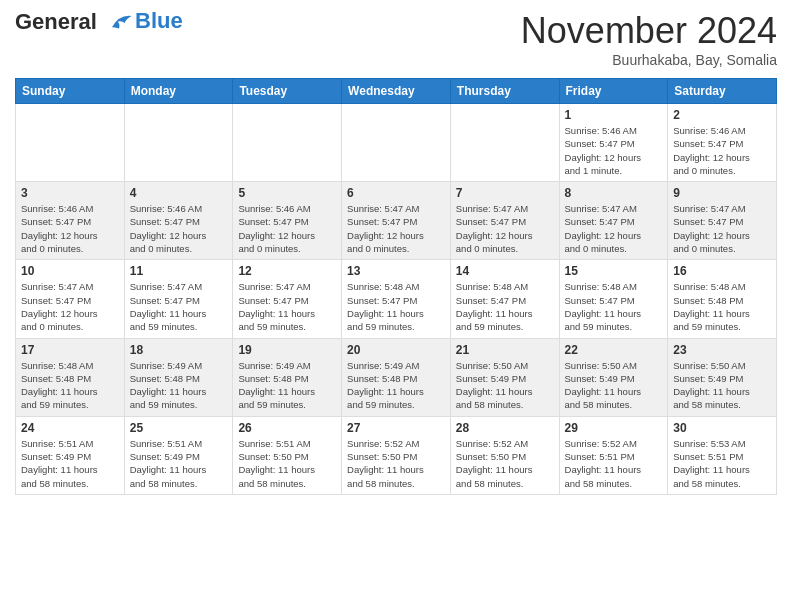 Image resolution: width=792 pixels, height=612 pixels. What do you see at coordinates (722, 455) in the screenshot?
I see `calendar-cell: 30Sunrise: 5:53 AM Sunset: 5:51 PM Dayli…` at bounding box center [722, 455].